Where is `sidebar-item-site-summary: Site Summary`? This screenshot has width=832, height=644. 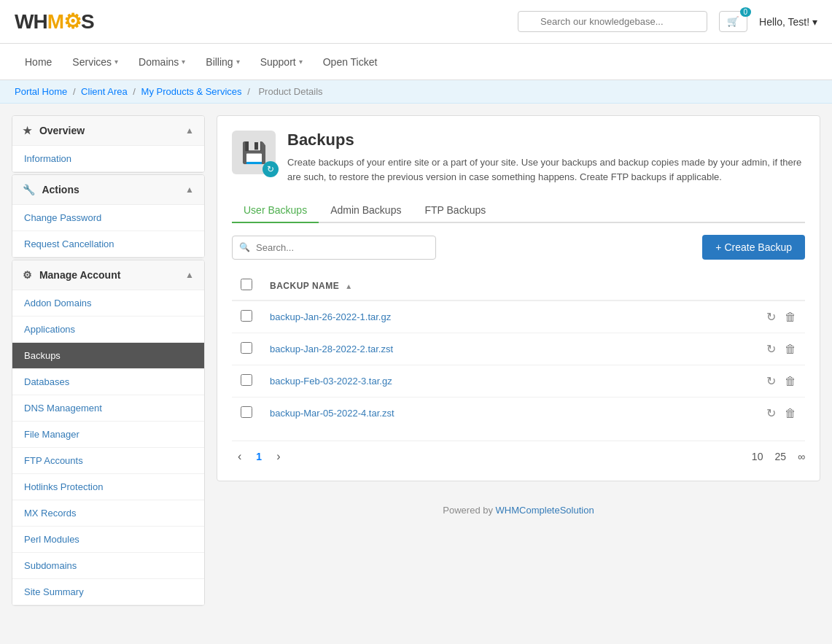 sidebar-item-site-summary: Site Summary is located at coordinates (108, 592).